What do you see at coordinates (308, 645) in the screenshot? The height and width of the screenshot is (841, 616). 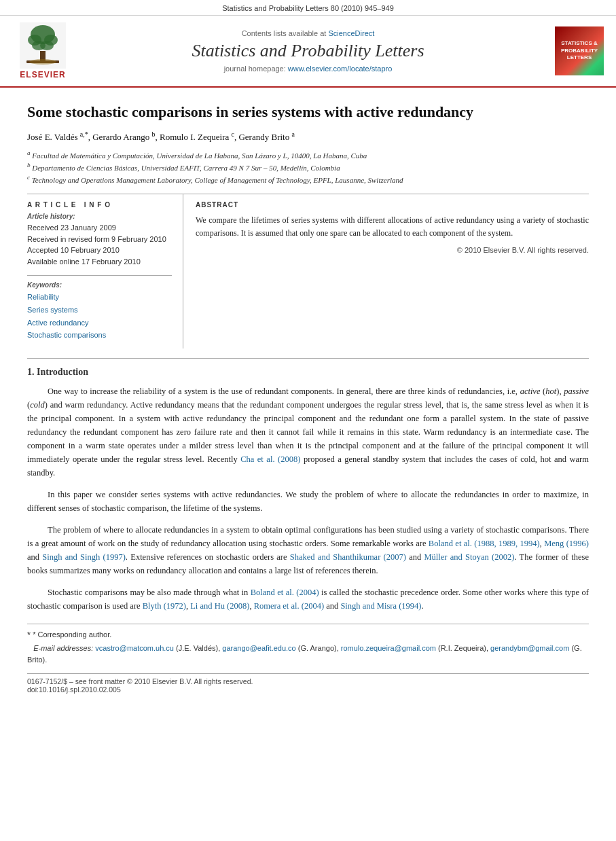 I see `footnote-area: * * Corresponding author. E-mail address…` at bounding box center [308, 645].